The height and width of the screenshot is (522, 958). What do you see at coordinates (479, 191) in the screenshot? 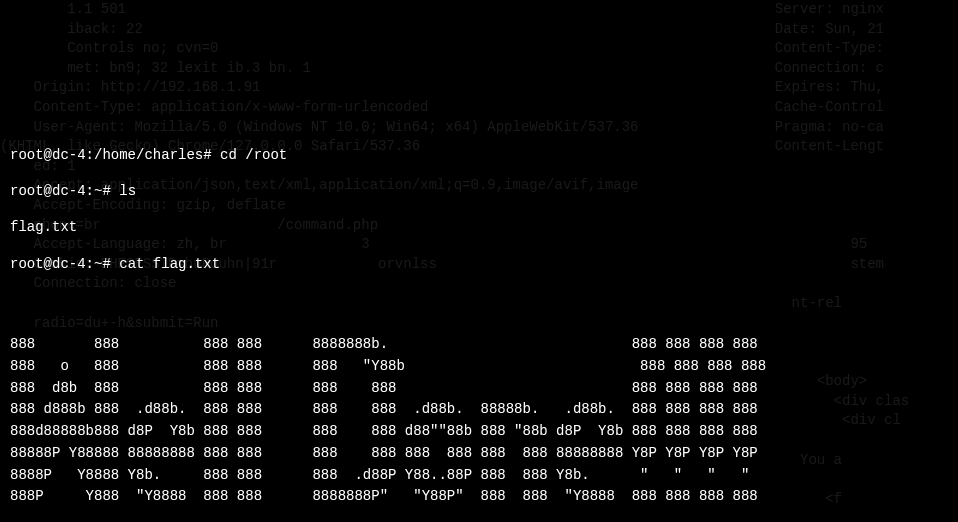
I see `prompt-line: root@dc-4:~# ls` at bounding box center [479, 191].